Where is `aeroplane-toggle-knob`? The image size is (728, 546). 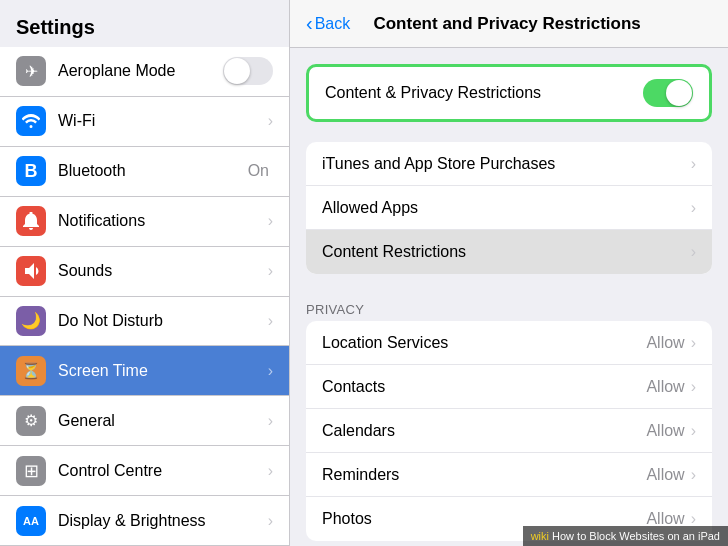
aeroplane-toggle-knob is located at coordinates (237, 71).